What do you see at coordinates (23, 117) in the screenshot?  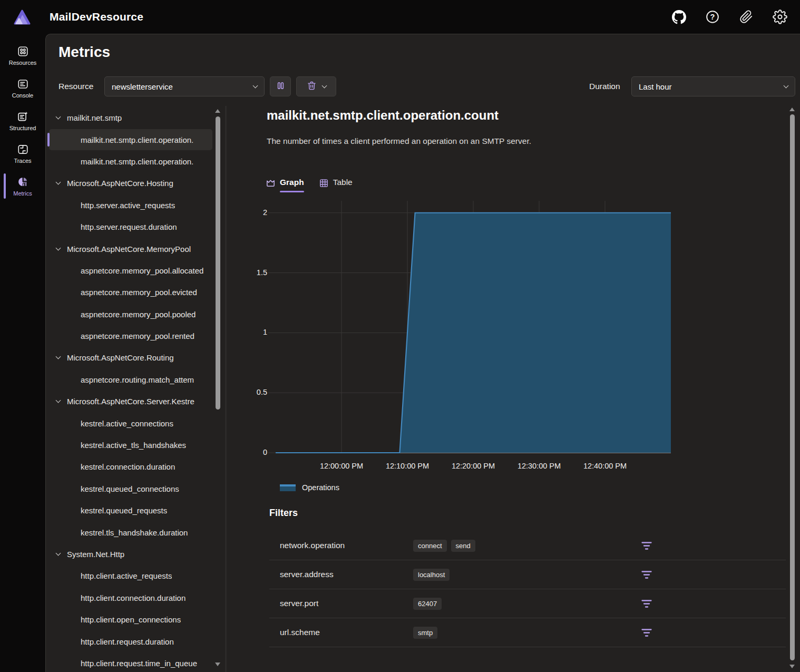 I see `structured-icon` at bounding box center [23, 117].